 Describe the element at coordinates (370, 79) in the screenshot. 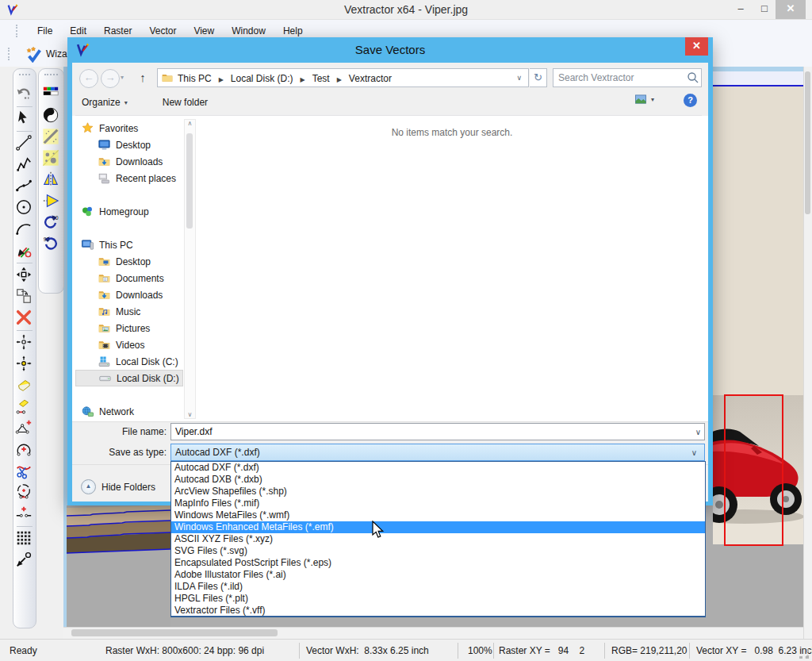

I see `breadcrumb-item: Vextractor` at that location.